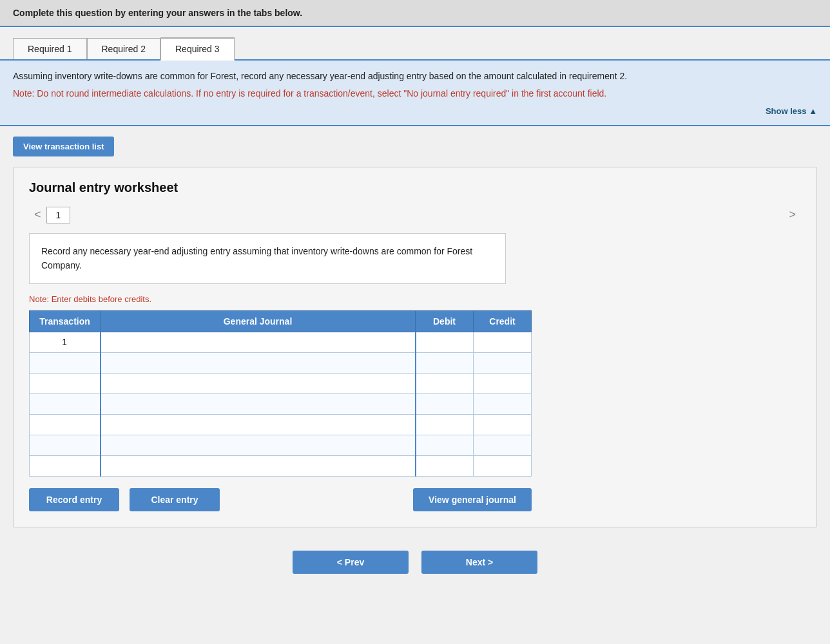 The image size is (830, 644). Describe the element at coordinates (65, 342) in the screenshot. I see `transaction-cell: 1` at that location.